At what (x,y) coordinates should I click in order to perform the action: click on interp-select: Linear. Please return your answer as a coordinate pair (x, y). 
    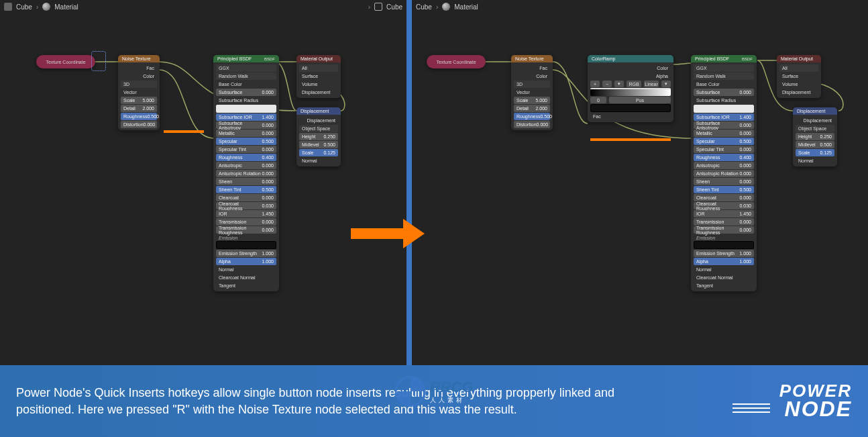
    Looking at the image, I should click on (651, 84).